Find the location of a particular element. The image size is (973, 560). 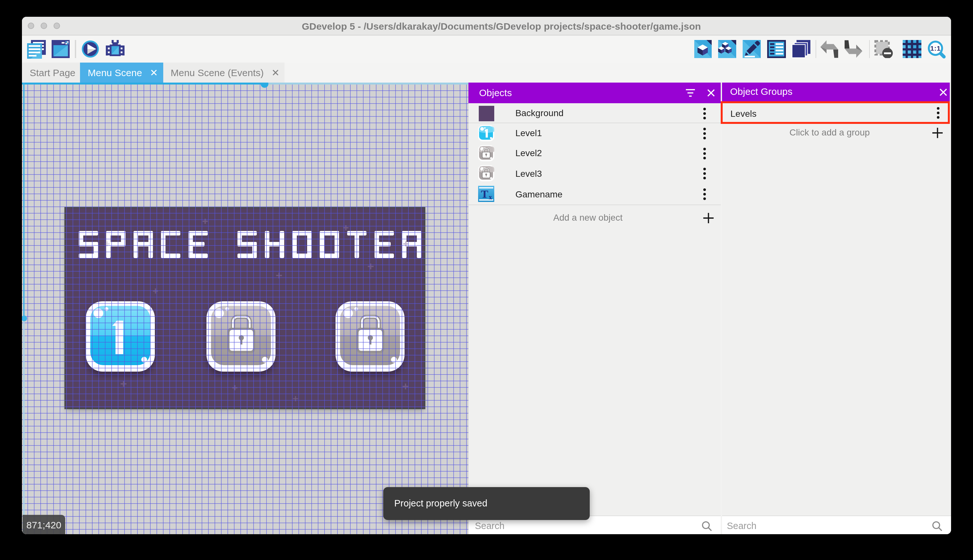

svg-text: 1:1 is located at coordinates (935, 48).